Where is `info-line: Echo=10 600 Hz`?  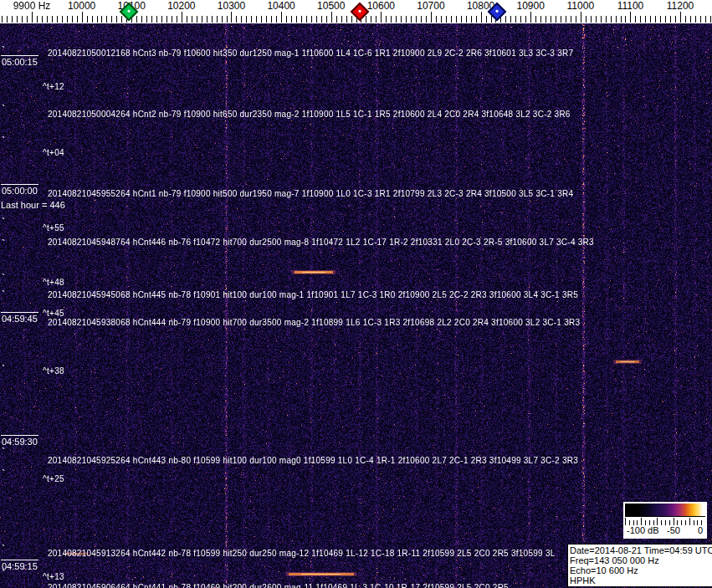
info-line: Echo=10 600 Hz is located at coordinates (641, 570).